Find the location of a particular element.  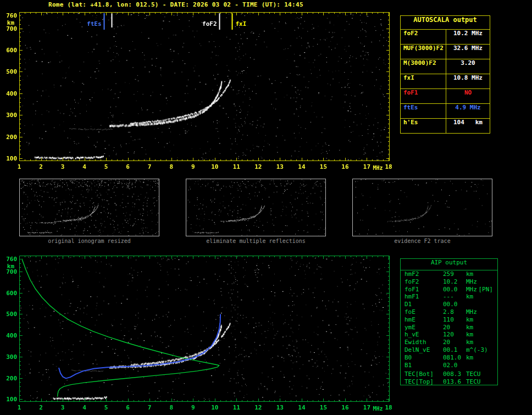

aip-param-value: 110 is located at coordinates (455, 320).